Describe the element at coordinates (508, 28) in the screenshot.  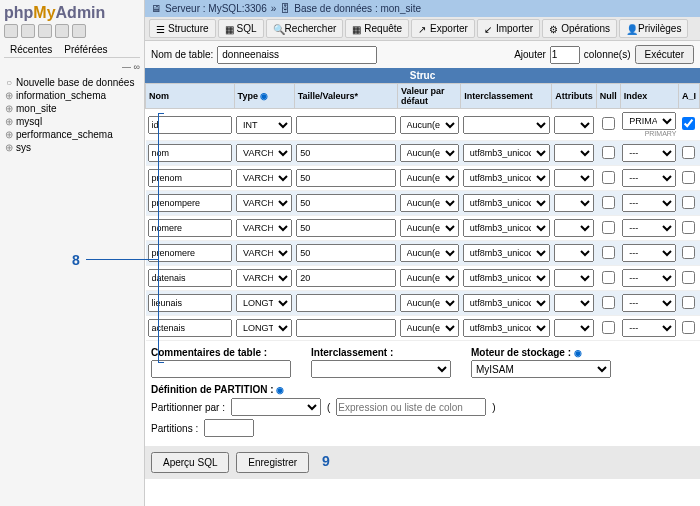
I see `tab-import: ↙Importer` at that location.